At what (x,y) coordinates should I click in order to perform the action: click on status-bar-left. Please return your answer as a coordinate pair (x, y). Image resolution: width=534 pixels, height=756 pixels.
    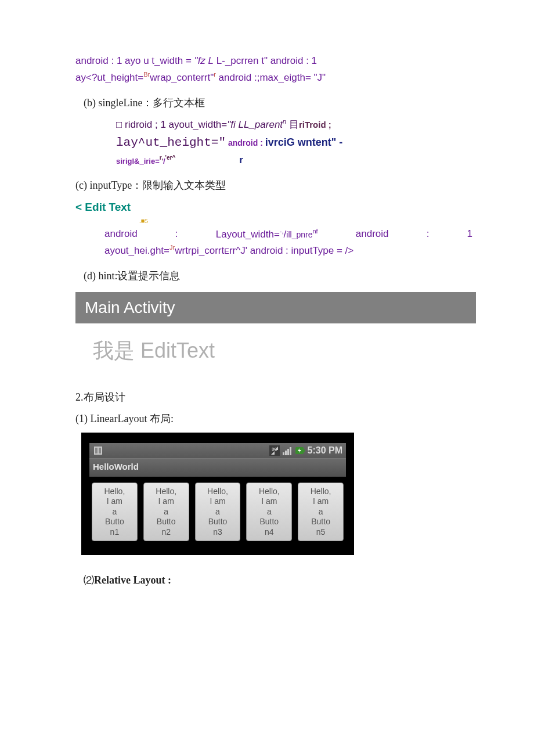
    Looking at the image, I should click on (98, 451).